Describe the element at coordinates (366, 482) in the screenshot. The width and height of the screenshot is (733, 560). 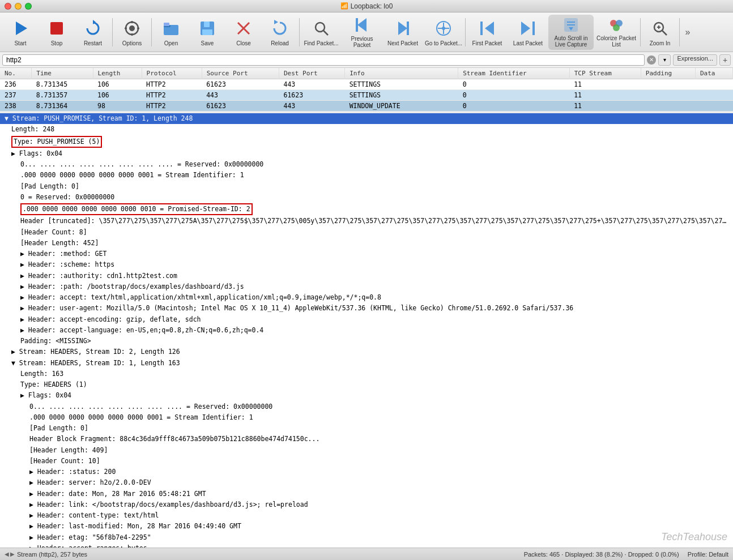
I see `detail-line: ▶ Header: server: h2o/2.0.0-DEV` at that location.